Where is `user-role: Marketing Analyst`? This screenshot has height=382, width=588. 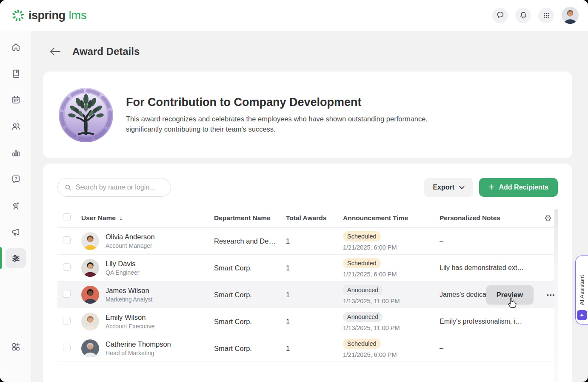
user-role: Marketing Analyst is located at coordinates (129, 299).